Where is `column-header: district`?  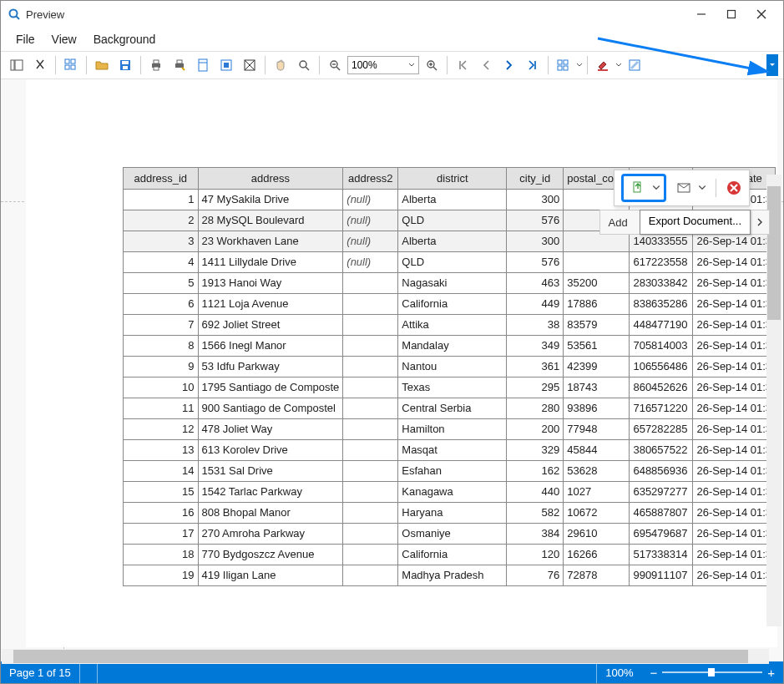
column-header: district is located at coordinates (453, 179).